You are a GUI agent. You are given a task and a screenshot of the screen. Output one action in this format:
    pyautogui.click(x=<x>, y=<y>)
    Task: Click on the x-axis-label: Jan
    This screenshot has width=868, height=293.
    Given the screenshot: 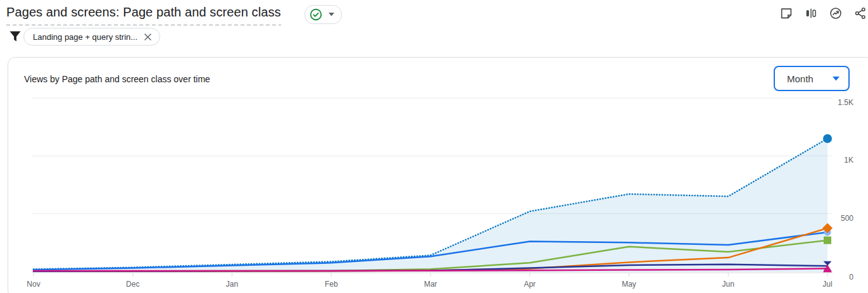 What is the action you would take?
    pyautogui.click(x=232, y=284)
    